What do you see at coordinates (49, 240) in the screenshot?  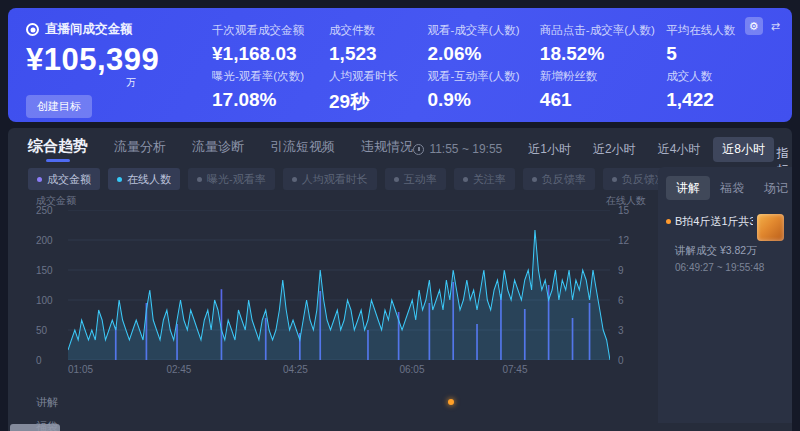 I see `left-tick: 200` at bounding box center [49, 240].